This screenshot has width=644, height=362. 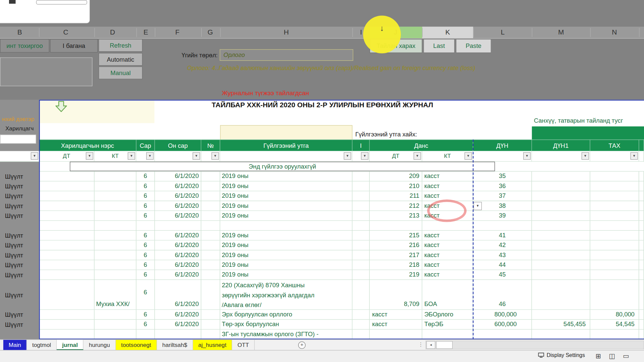 What do you see at coordinates (178, 157) in the screenshot?
I see `filter-cell-onsar: ▼` at bounding box center [178, 157].